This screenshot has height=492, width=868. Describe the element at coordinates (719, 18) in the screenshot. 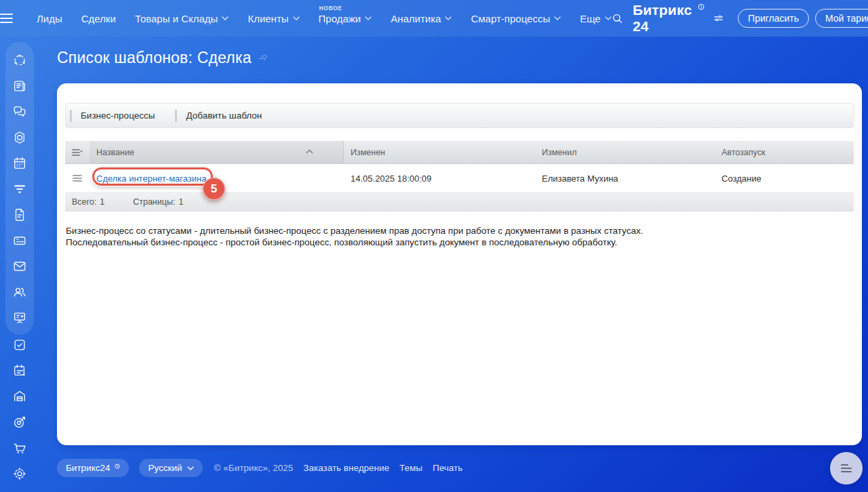

I see `sliders-icon` at that location.